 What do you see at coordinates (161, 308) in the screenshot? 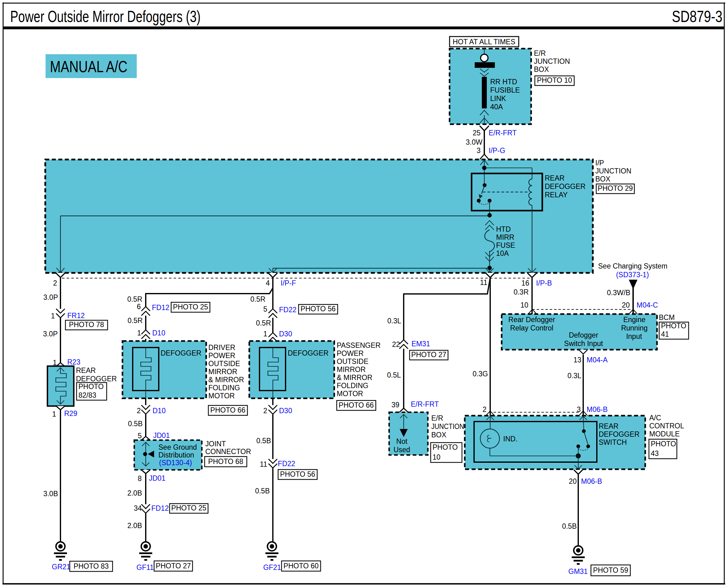
I see `svg-text: FD12` at bounding box center [161, 308].